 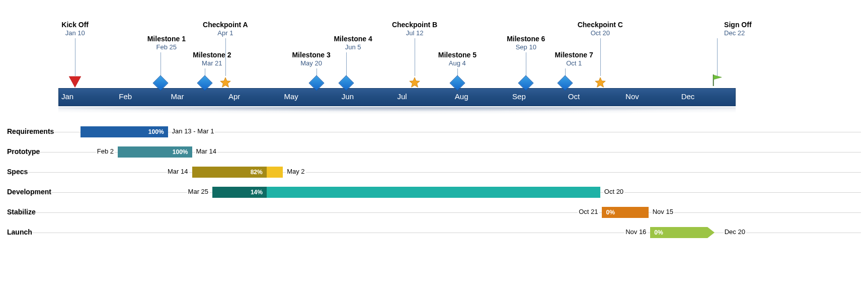 I want to click on task-start-caption: Nov 16, so click(x=636, y=232).